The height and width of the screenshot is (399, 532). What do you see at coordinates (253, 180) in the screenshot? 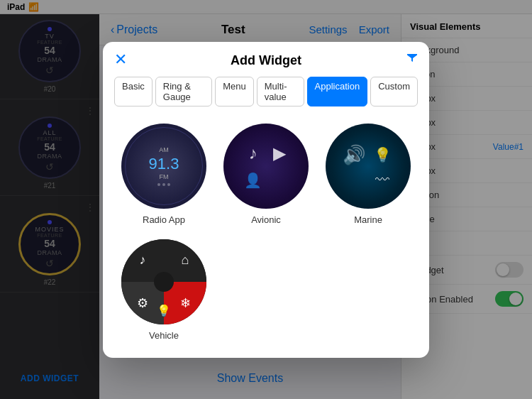
I see `person-icon: 👤` at bounding box center [253, 180].